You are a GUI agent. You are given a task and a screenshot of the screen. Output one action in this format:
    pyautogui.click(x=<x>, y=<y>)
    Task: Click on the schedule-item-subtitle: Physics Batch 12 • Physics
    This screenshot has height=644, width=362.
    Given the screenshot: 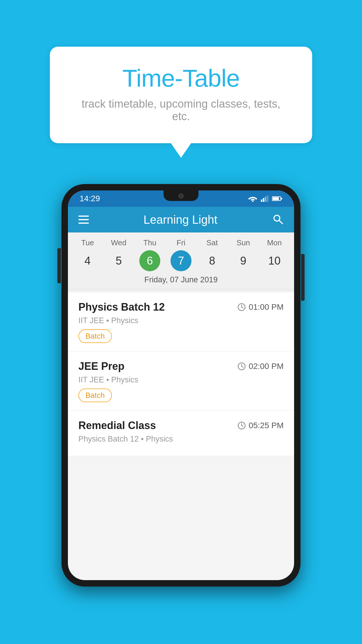 What is the action you would take?
    pyautogui.click(x=181, y=439)
    